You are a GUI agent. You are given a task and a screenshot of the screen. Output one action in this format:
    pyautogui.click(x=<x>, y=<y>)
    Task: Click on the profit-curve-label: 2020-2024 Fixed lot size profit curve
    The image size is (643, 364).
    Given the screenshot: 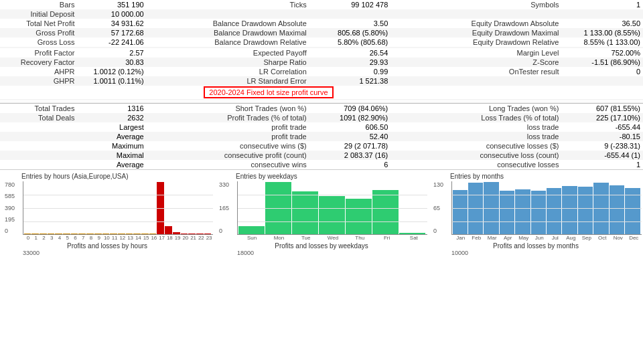 What is the action you would take?
    pyautogui.click(x=268, y=92)
    